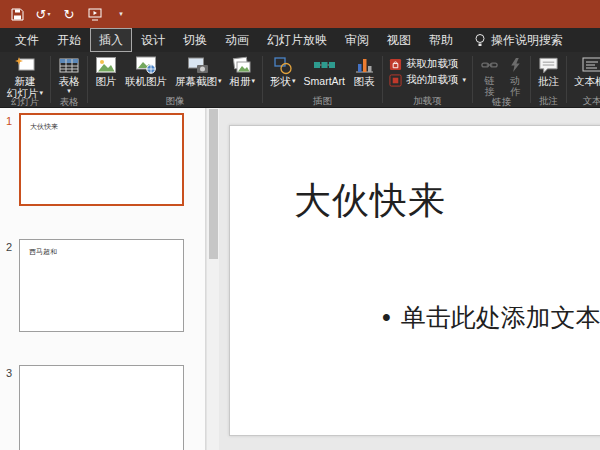 The height and width of the screenshot is (450, 600). Describe the element at coordinates (518, 40) in the screenshot. I see `tell-me-search: 操作说明搜索` at that location.